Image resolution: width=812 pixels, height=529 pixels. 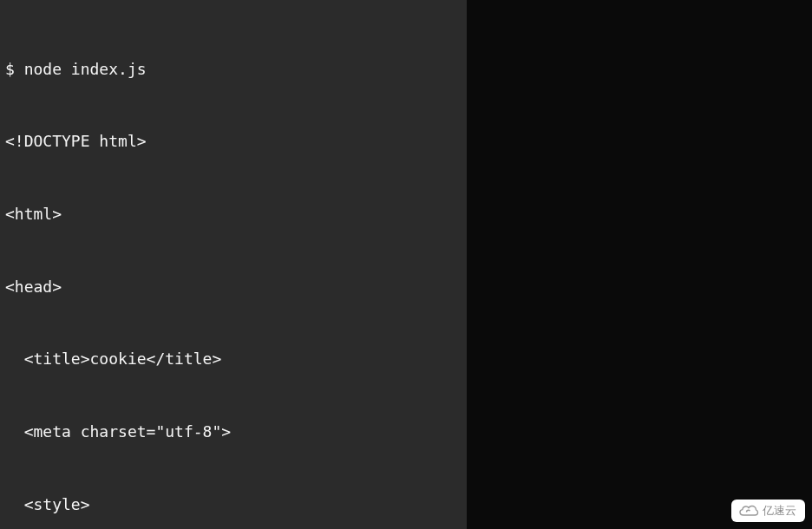 I want to click on cloud-icon, so click(x=749, y=511).